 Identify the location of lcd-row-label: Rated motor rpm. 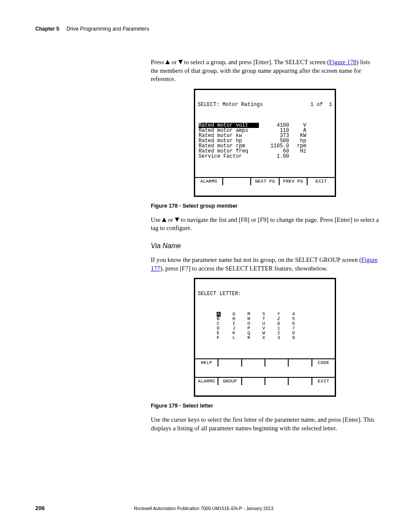
(229, 146).